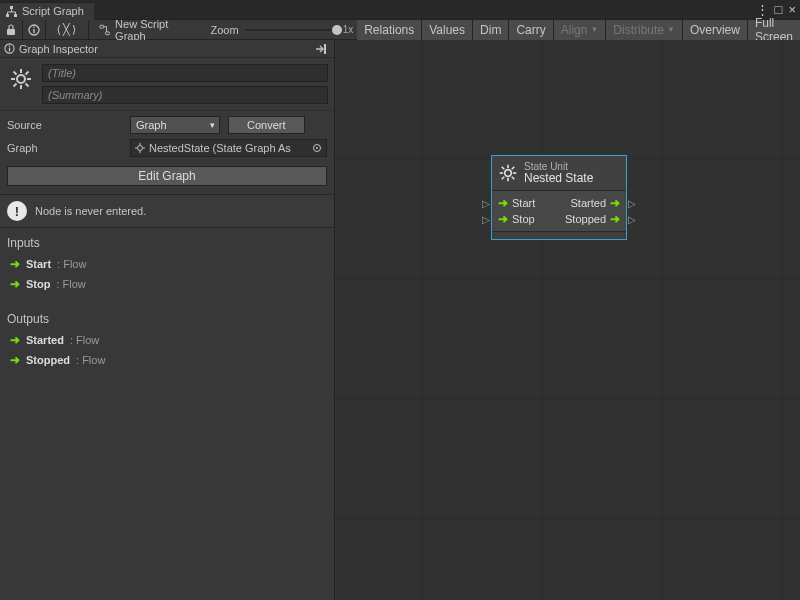 The height and width of the screenshot is (600, 800). I want to click on node-title: Nested State, so click(558, 178).